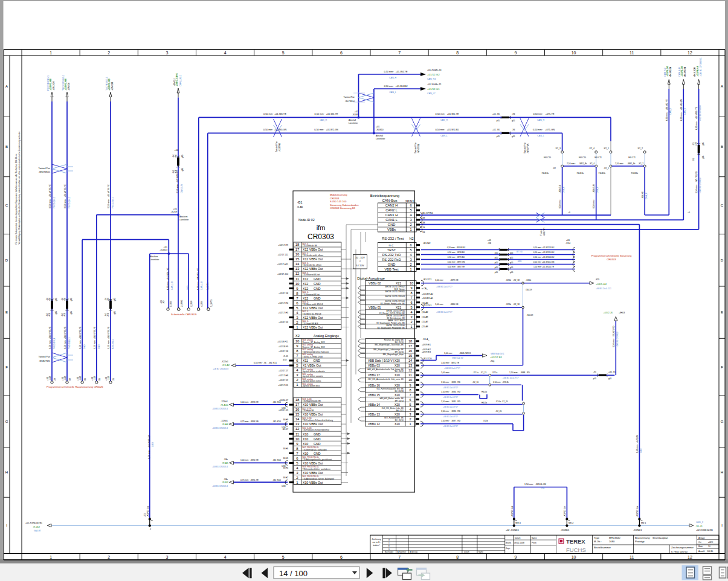  I want to click on svg-text: +06, so click(176, 150).